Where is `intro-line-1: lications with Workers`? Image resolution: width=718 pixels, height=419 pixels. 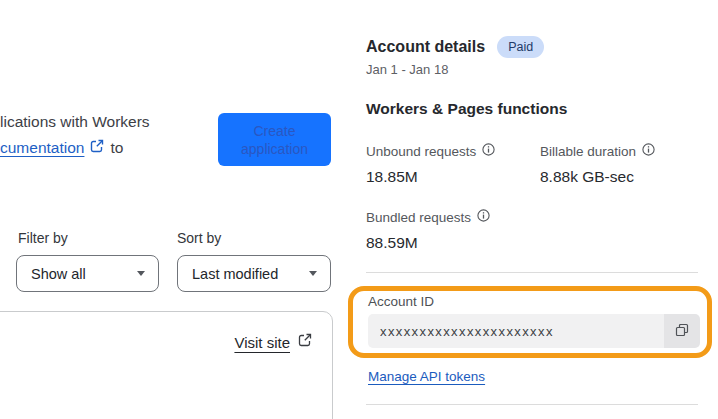
intro-line-1: lications with Workers is located at coordinates (75, 122).